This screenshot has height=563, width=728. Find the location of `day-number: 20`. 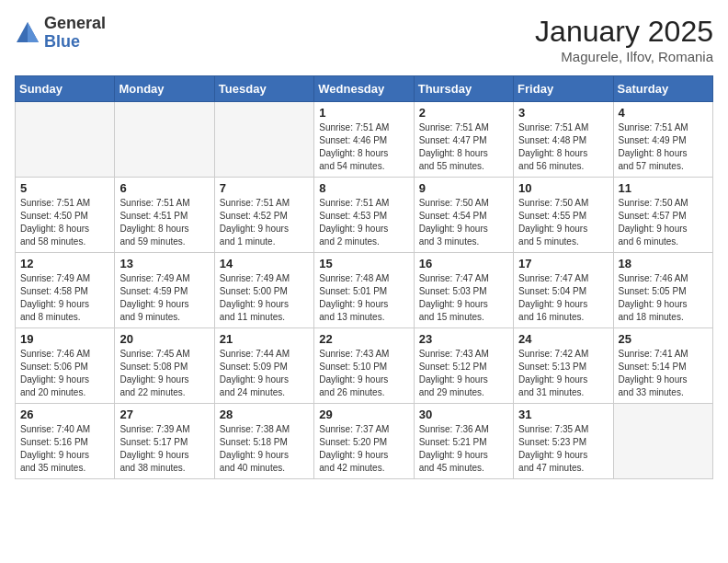

day-number: 20 is located at coordinates (164, 339).